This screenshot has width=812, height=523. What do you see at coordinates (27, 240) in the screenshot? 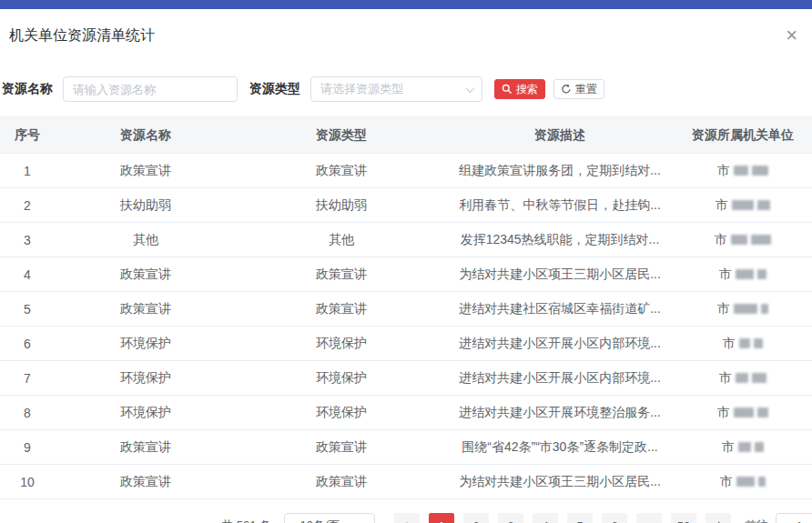
I see `cell-index: 3` at bounding box center [27, 240].